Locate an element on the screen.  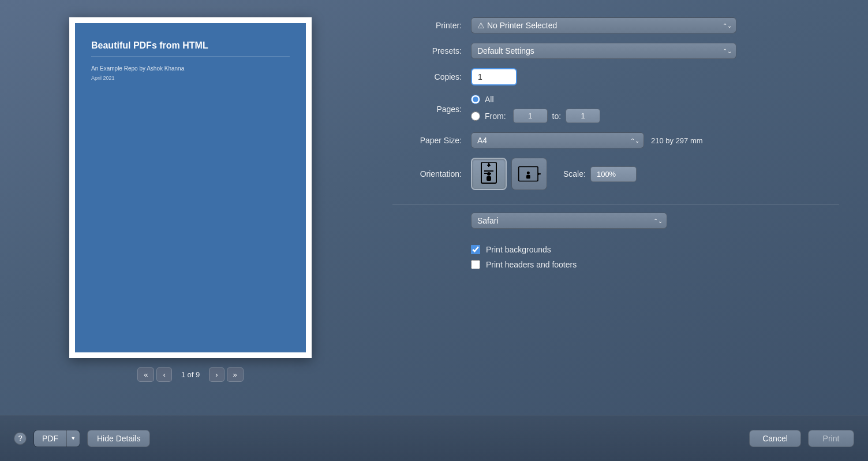
presets-select: Default Settings is located at coordinates (604, 51).